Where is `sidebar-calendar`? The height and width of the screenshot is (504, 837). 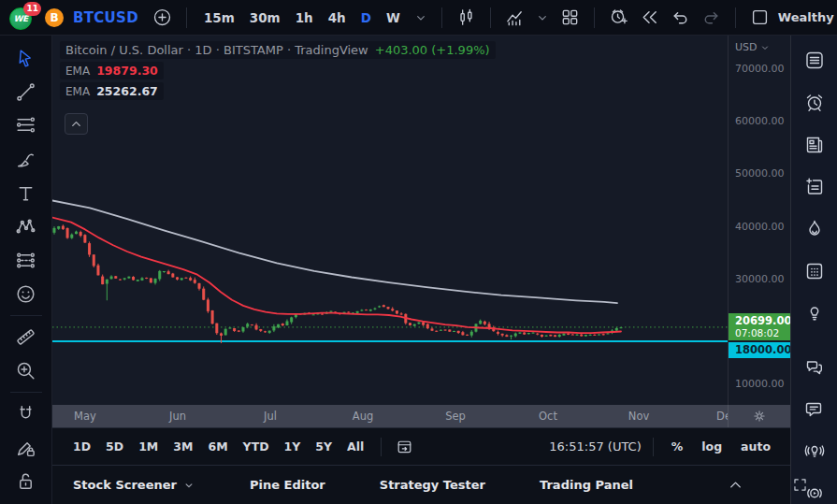 sidebar-calendar is located at coordinates (815, 270).